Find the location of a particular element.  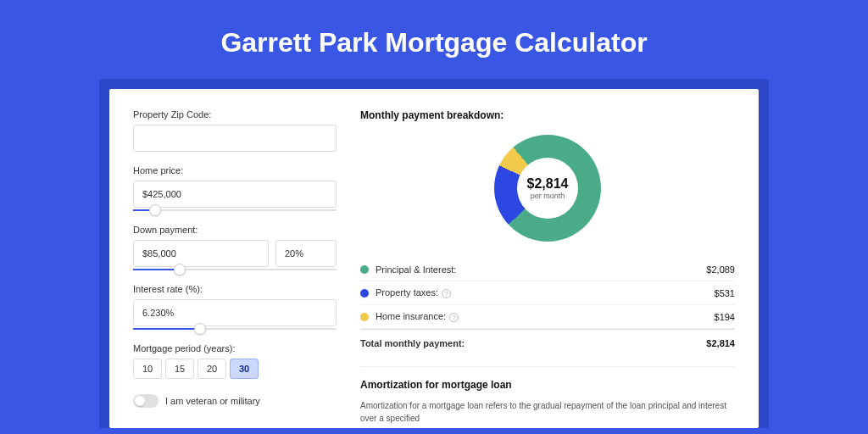

donut-sub: per month is located at coordinates (548, 196).